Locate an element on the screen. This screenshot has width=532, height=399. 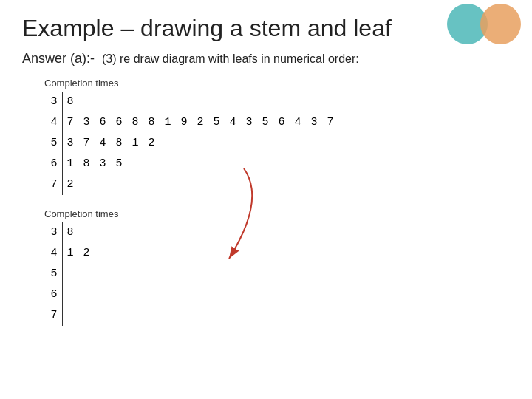
table-row: 4 1 2 is located at coordinates (70, 253).